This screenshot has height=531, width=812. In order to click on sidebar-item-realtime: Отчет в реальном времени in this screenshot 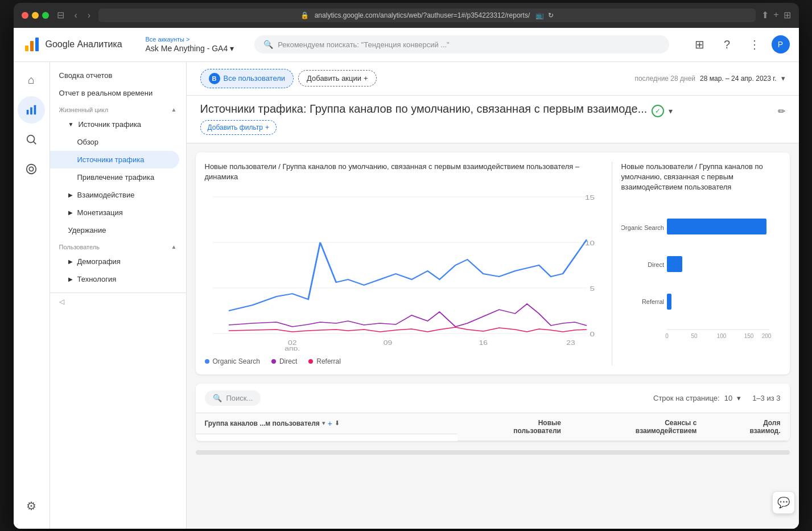, I will do `click(118, 93)`.